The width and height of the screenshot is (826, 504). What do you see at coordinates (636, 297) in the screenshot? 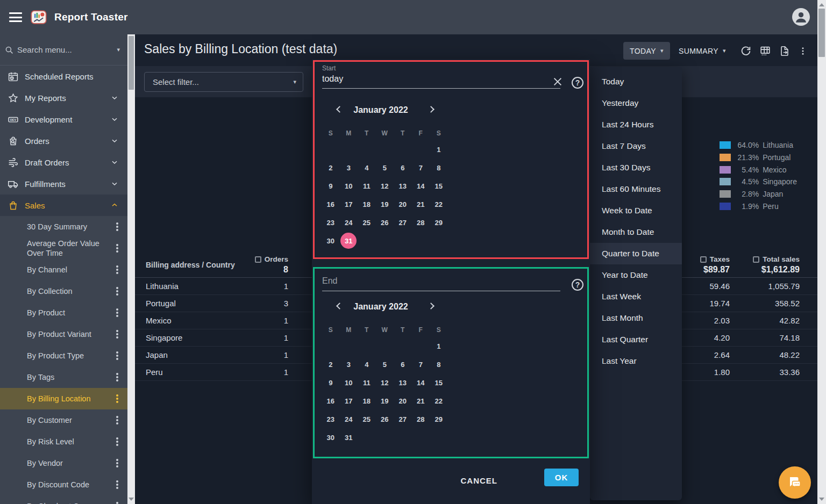
I see `preset-last-week: Last Week` at bounding box center [636, 297].